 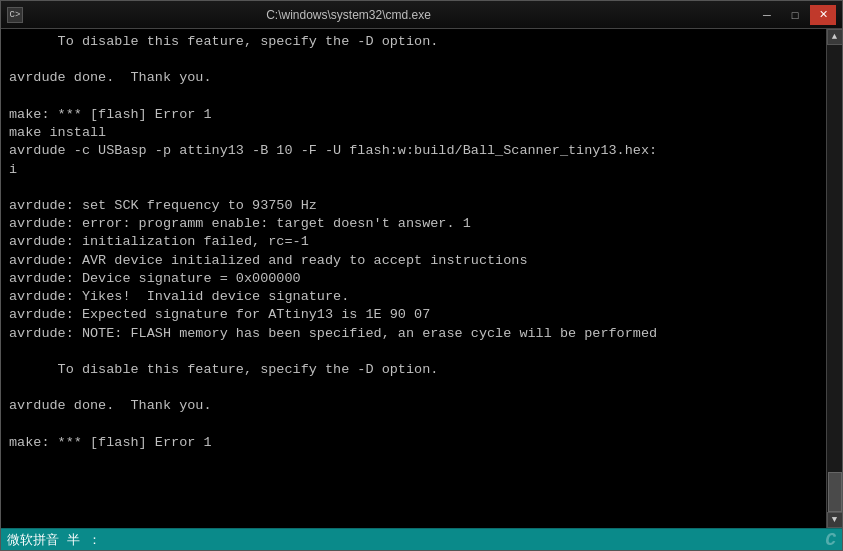 I want to click on statusbar: 微软拼音 半 ： C, so click(x=422, y=539).